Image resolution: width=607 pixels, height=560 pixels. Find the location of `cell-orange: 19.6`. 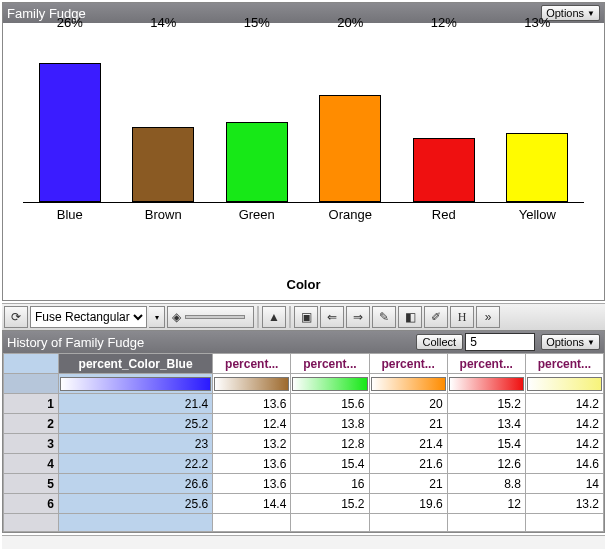

cell-orange: 19.6 is located at coordinates (408, 504).